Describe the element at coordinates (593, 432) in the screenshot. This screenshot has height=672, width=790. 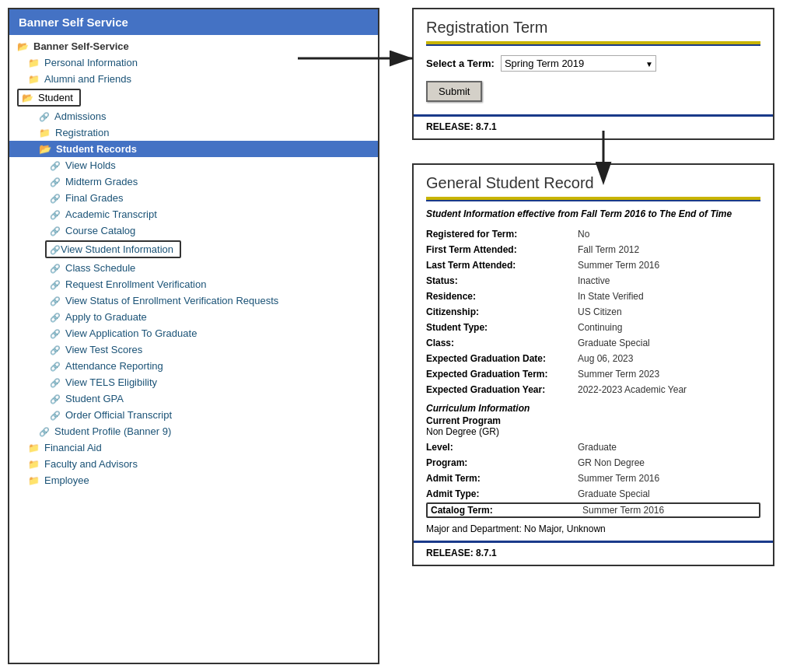
I see `current-program-value: Non Degree (GR)` at that location.